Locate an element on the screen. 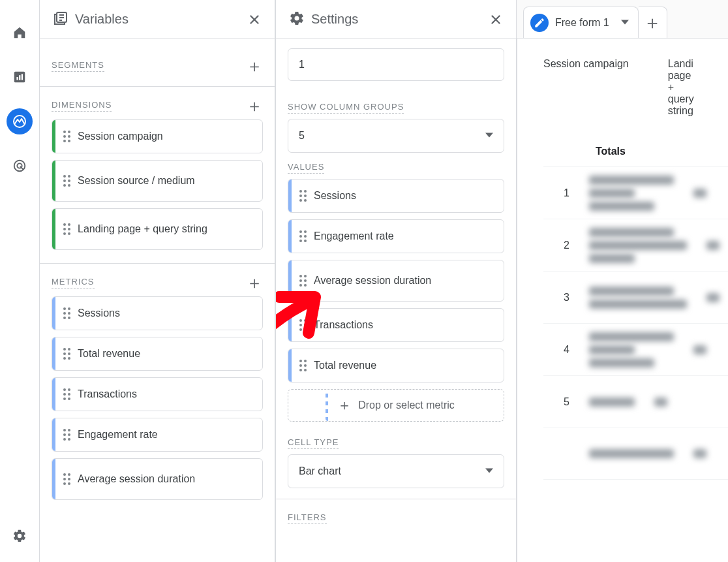  chip-label: Total revenue is located at coordinates (345, 366).